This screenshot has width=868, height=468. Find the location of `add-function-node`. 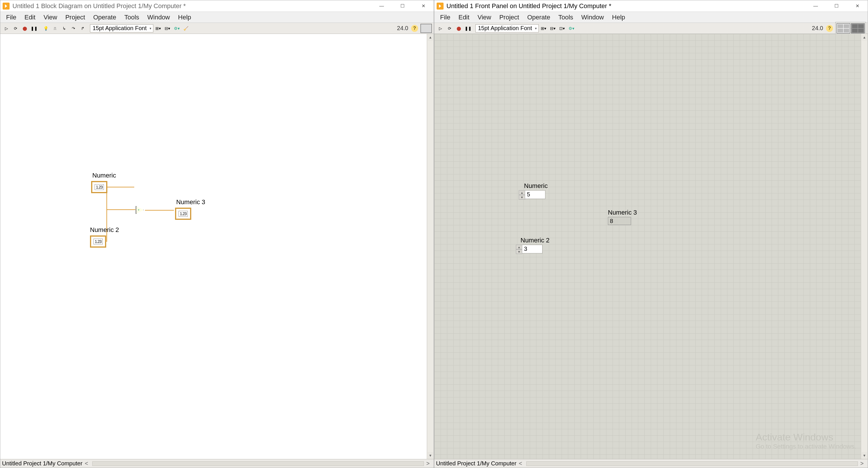

add-function-node is located at coordinates (140, 210).